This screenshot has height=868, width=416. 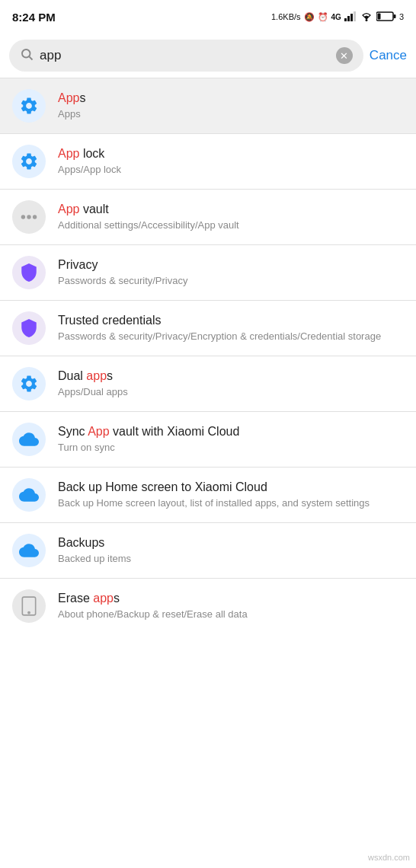 What do you see at coordinates (29, 217) in the screenshot?
I see `dots-icon` at bounding box center [29, 217].